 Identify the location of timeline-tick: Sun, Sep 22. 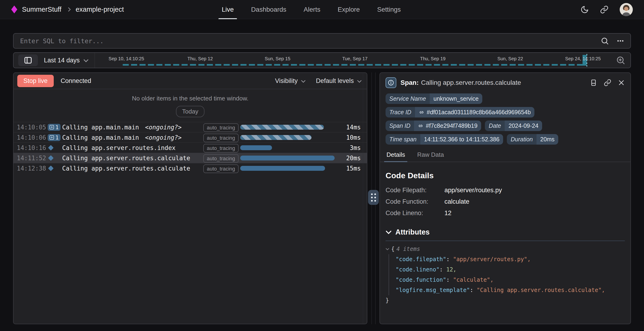
(510, 59).